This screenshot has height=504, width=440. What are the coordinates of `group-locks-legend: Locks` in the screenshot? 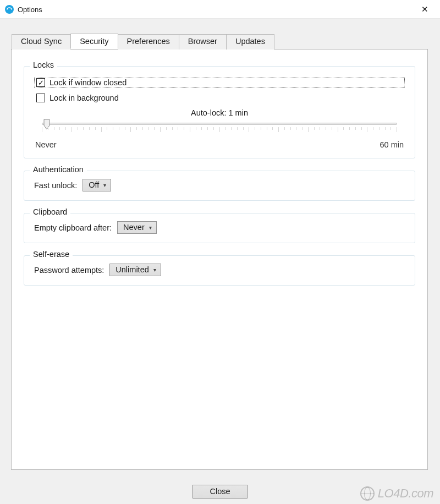 It's located at (43, 65).